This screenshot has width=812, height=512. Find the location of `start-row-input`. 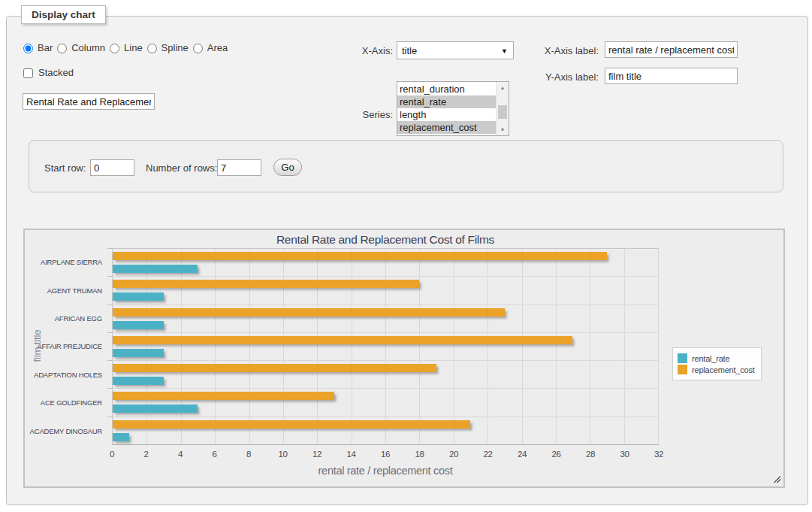

start-row-input is located at coordinates (113, 168).